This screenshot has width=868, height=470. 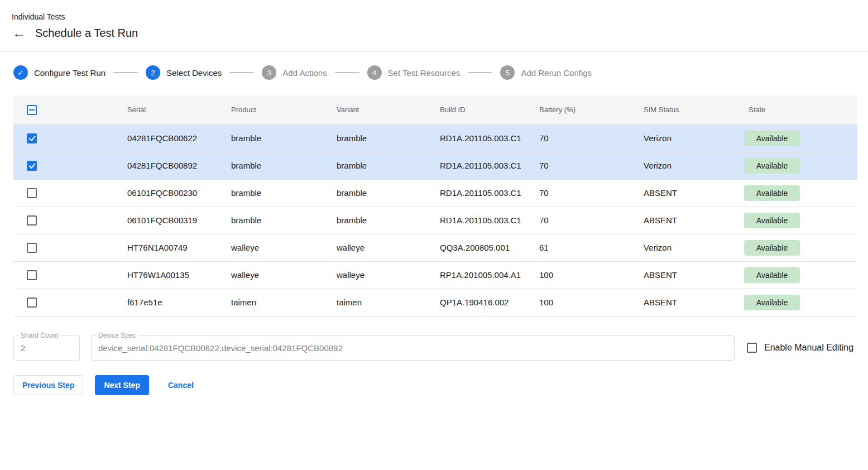 I want to click on stepper-step-add-rerun-configs: 5Add Rerun Configs, so click(x=546, y=73).